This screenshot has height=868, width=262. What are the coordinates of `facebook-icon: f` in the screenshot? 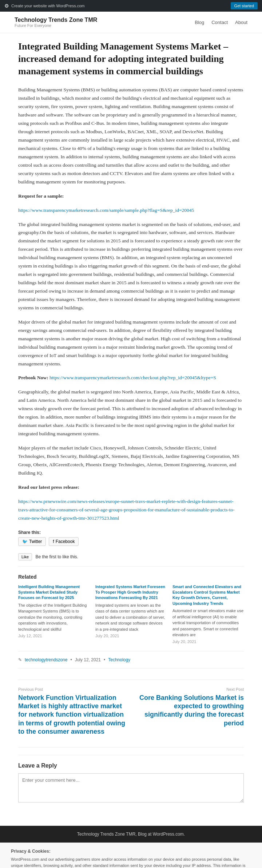 It's located at (53, 542).